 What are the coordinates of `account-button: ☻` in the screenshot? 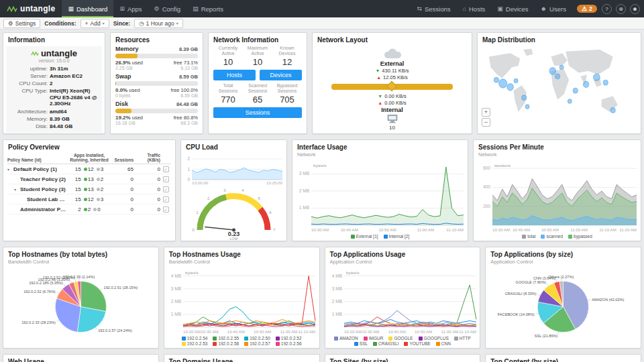 It's located at (635, 9).